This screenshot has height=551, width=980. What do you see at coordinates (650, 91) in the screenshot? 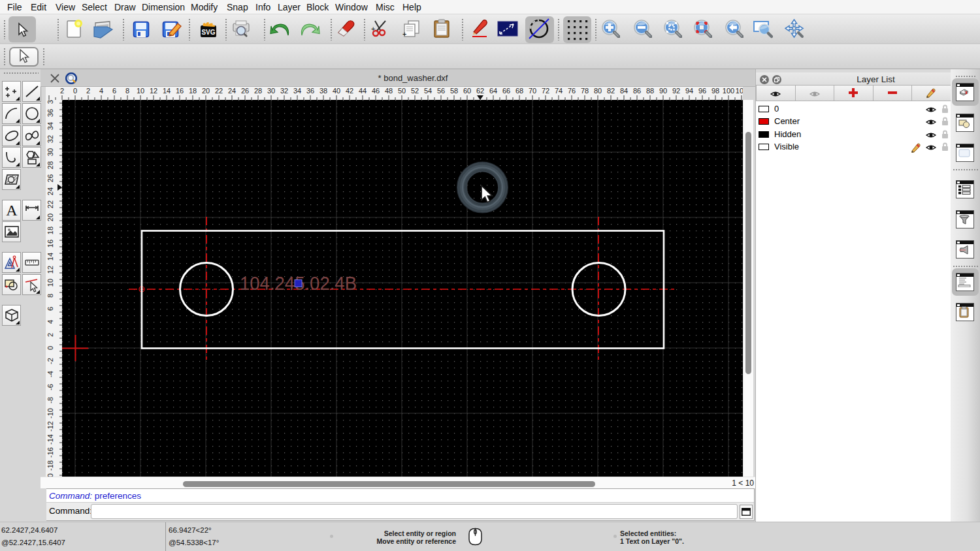
I see `svg-text: 88` at bounding box center [650, 91].